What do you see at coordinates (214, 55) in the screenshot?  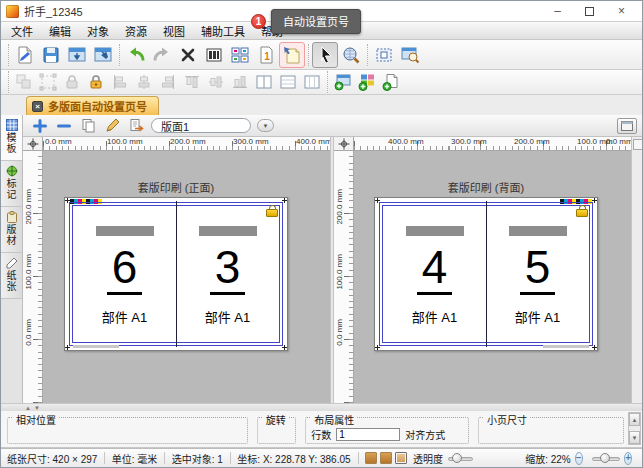 I see `columns-view-button` at bounding box center [214, 55].